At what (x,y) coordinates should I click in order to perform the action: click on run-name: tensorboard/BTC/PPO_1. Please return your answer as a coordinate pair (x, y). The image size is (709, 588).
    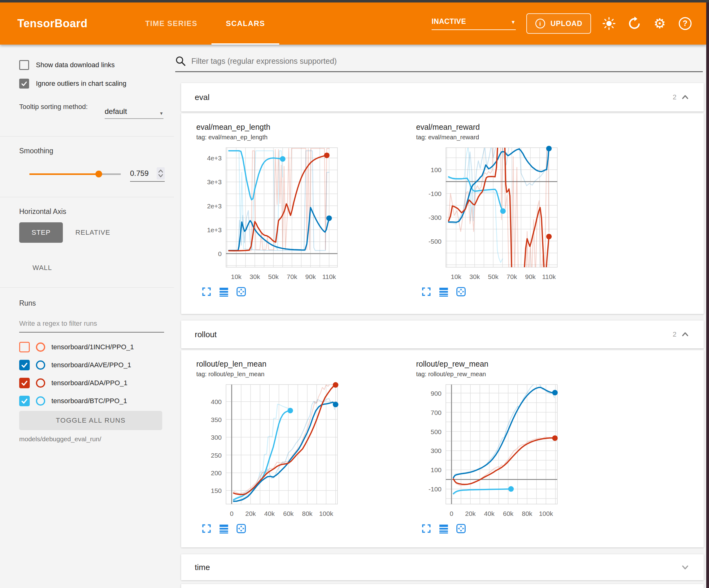
    Looking at the image, I should click on (89, 401).